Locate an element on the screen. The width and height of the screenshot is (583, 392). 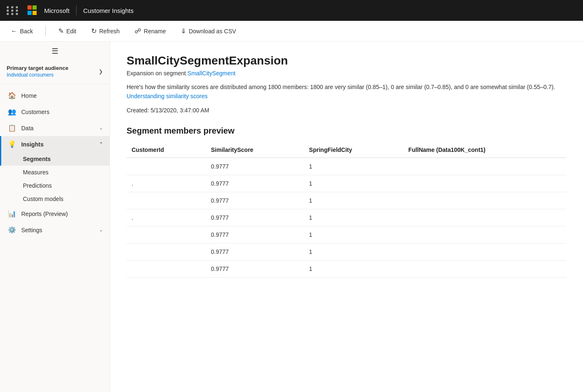
customers-icon: 👥 is located at coordinates (12, 112).